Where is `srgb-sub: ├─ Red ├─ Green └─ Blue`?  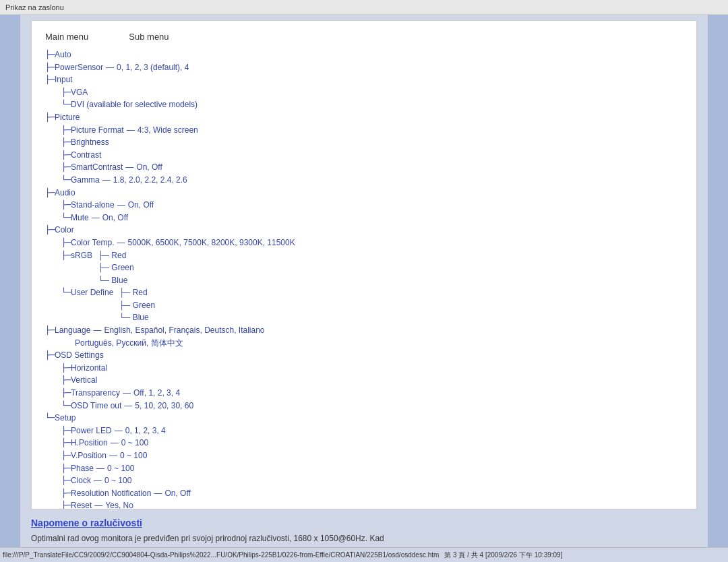
srgb-sub: ├─ Red ├─ Green └─ Blue is located at coordinates (113, 268).